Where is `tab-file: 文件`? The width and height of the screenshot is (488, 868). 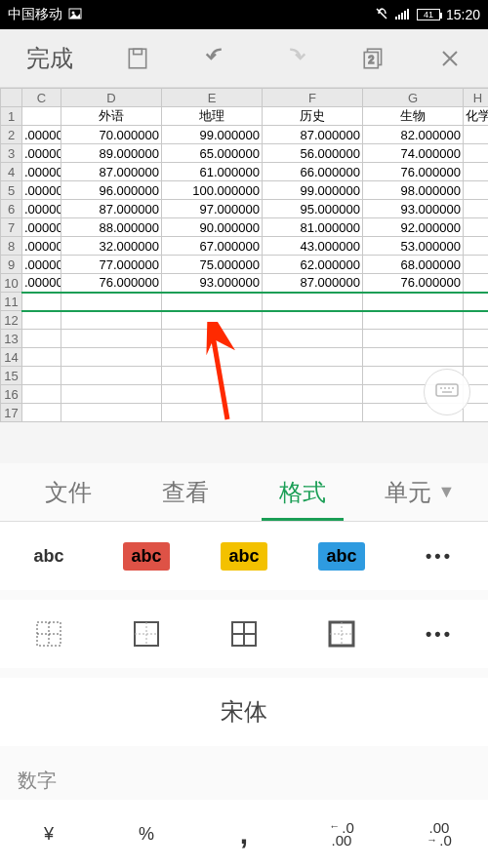 tab-file: 文件 is located at coordinates (68, 492).